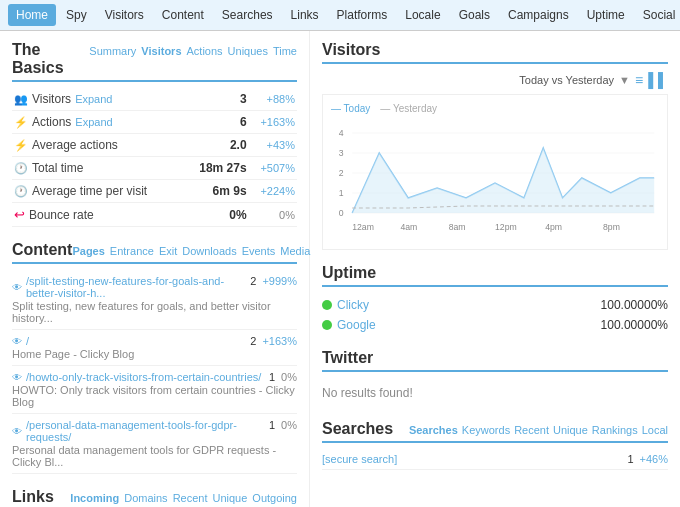 The image size is (680, 507). What do you see at coordinates (274, 281) in the screenshot?
I see `content-stats-1: 2 +999%` at bounding box center [274, 281].